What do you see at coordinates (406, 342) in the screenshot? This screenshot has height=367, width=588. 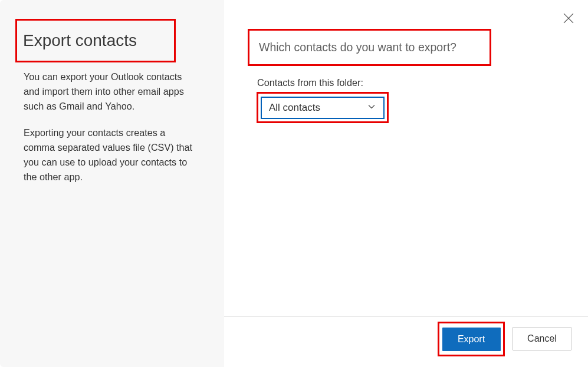 I see `dialog-footer: Export Cancel` at bounding box center [406, 342].